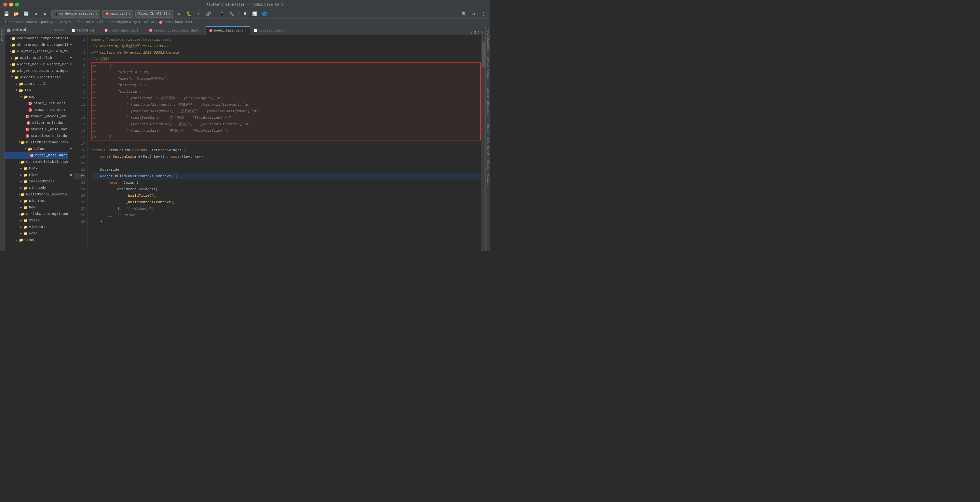 This screenshot has width=980, height=502. Describe the element at coordinates (5, 5) in the screenshot. I see `close-button` at that location.